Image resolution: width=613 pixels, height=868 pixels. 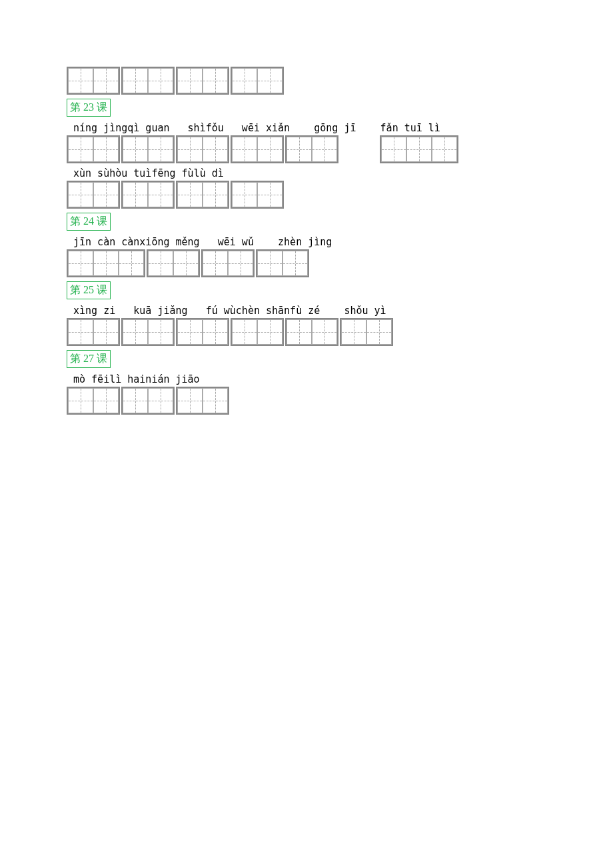 What do you see at coordinates (89, 108) in the screenshot?
I see `lesson-badge-23: 第 23 课` at bounding box center [89, 108].